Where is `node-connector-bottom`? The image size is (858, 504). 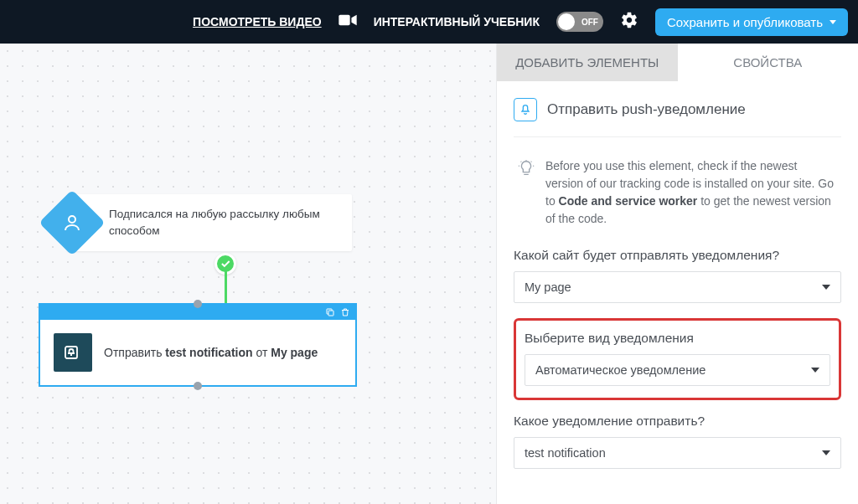
node-connector-bottom is located at coordinates (198, 386).